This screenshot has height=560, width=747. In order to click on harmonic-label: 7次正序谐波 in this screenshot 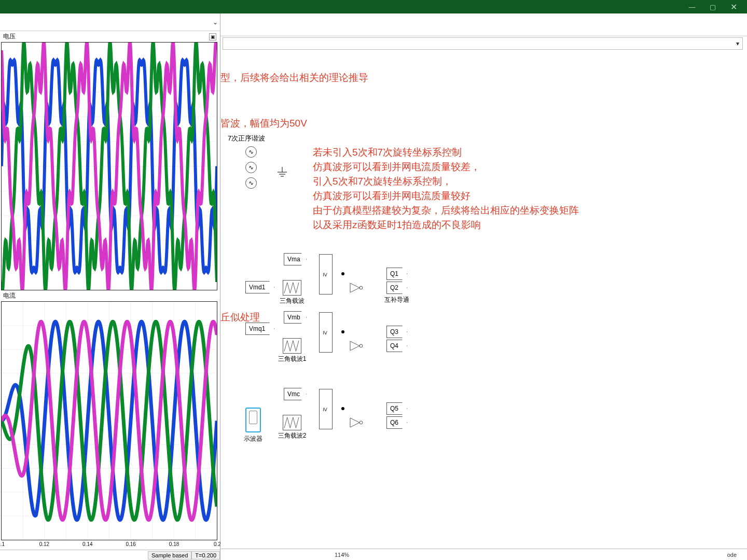, I will do `click(246, 138)`.